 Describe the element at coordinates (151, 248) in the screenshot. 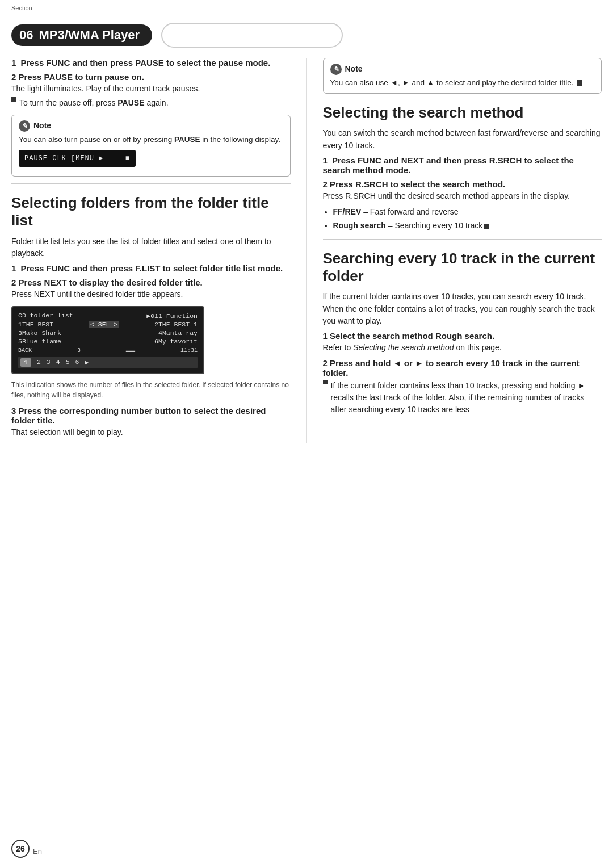

I see `folder-intro: Folder title list lets you see the list …` at that location.